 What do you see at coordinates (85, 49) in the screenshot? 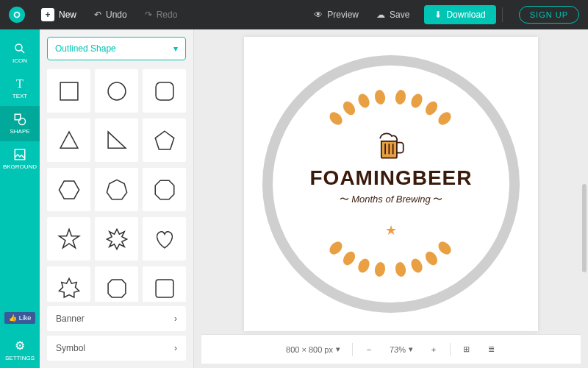
I see `shape-category-label: Outlined Shape` at bounding box center [85, 49].